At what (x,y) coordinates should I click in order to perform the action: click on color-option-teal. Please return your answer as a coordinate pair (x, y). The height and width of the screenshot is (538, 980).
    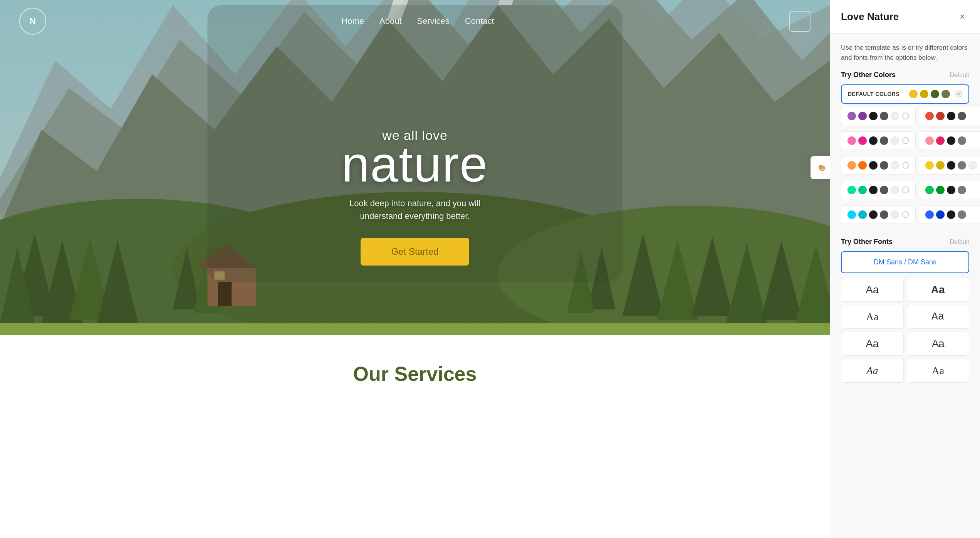
    Looking at the image, I should click on (878, 190).